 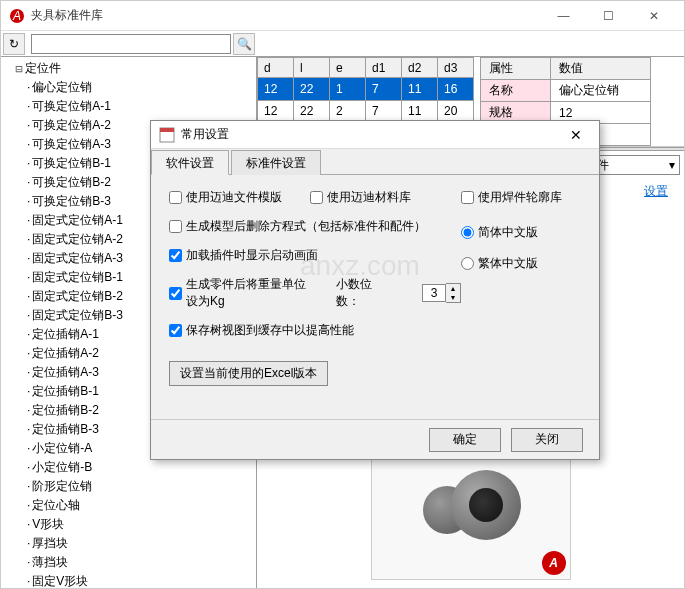 I want to click on tree-item: 阶形定位销, so click(x=142, y=486).